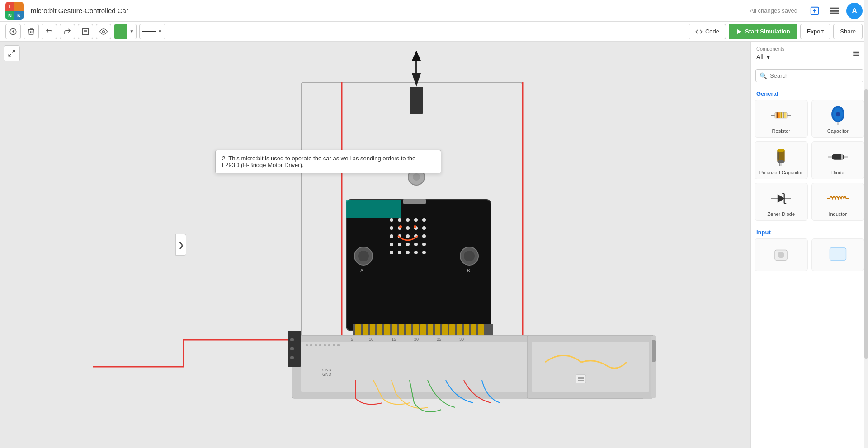 The width and height of the screenshot is (868, 448). Describe the element at coordinates (152, 32) in the screenshot. I see `line-picker: ▼` at that location.